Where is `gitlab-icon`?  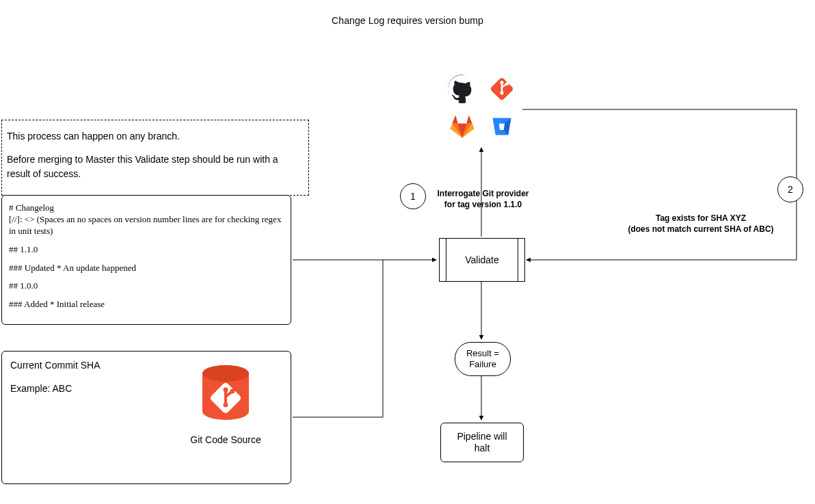
gitlab-icon is located at coordinates (462, 127).